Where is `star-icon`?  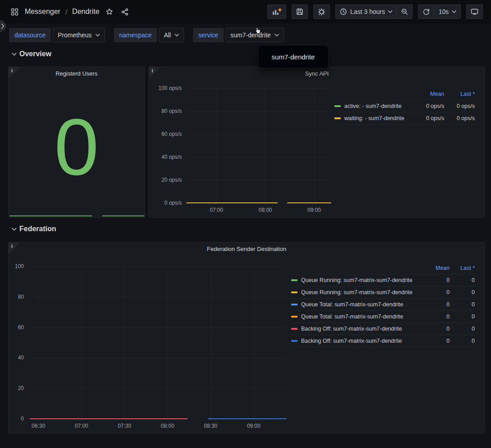 star-icon is located at coordinates (109, 12).